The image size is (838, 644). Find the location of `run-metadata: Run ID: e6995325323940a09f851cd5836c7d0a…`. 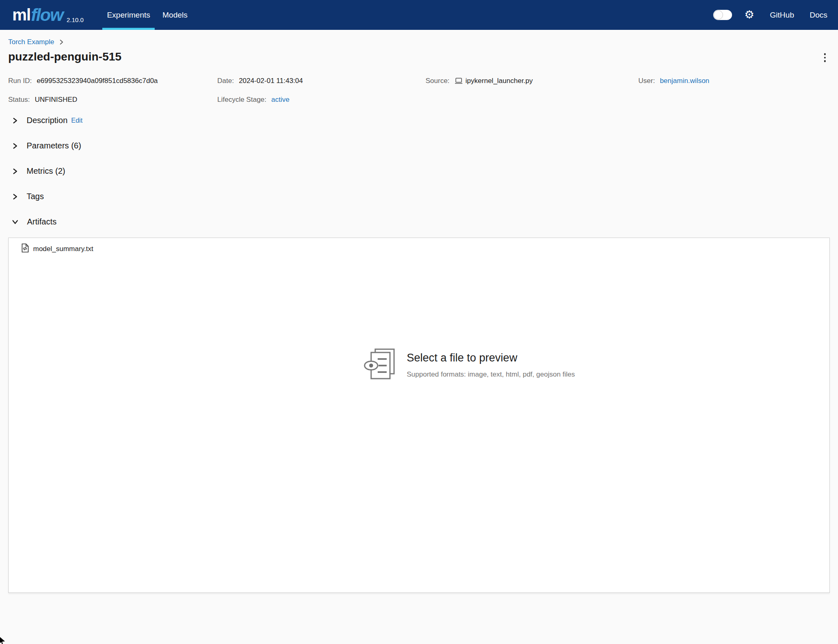

run-metadata: Run ID: e6995325323940a09f851cd5836c7d0a… is located at coordinates (419, 90).